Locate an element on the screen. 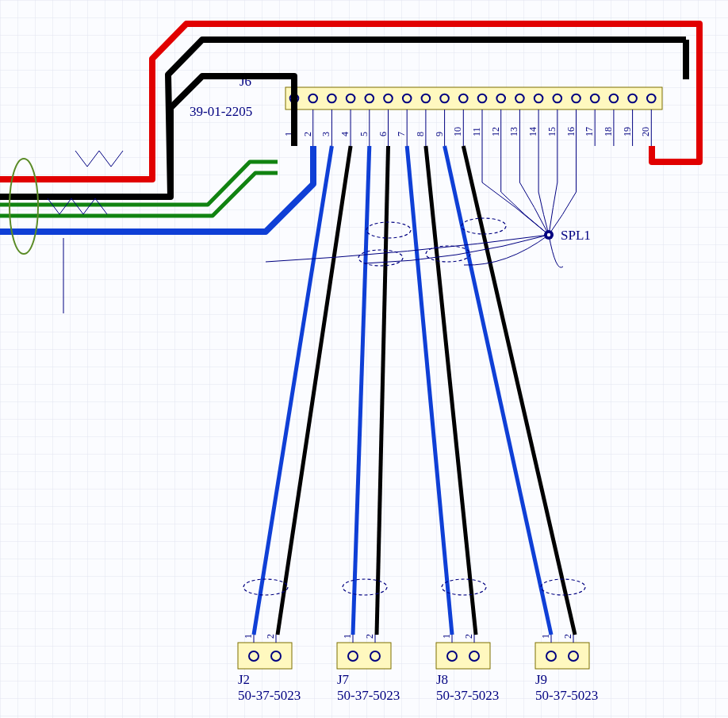 Image resolution: width=728 pixels, height=718 pixels. j2-pin-1: 1 is located at coordinates (248, 636).